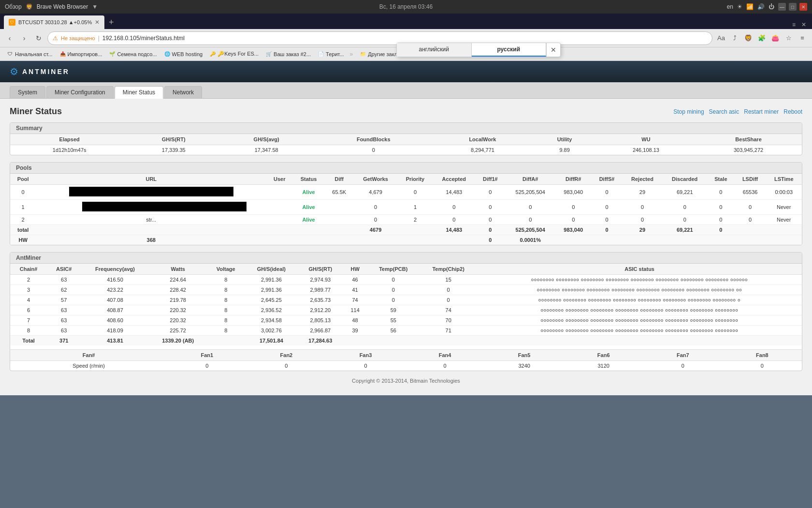  I want to click on tab-close-icon: ✕, so click(97, 22).